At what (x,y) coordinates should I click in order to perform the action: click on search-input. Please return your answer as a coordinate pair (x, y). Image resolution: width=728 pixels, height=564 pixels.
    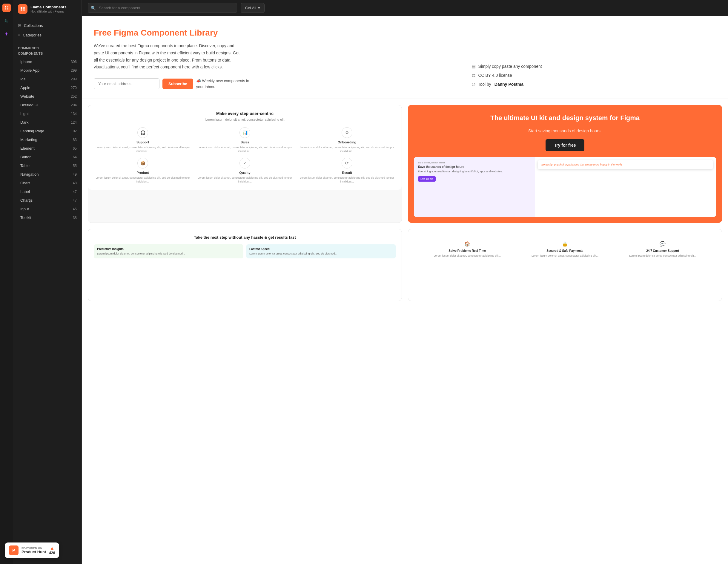
    Looking at the image, I should click on (162, 8).